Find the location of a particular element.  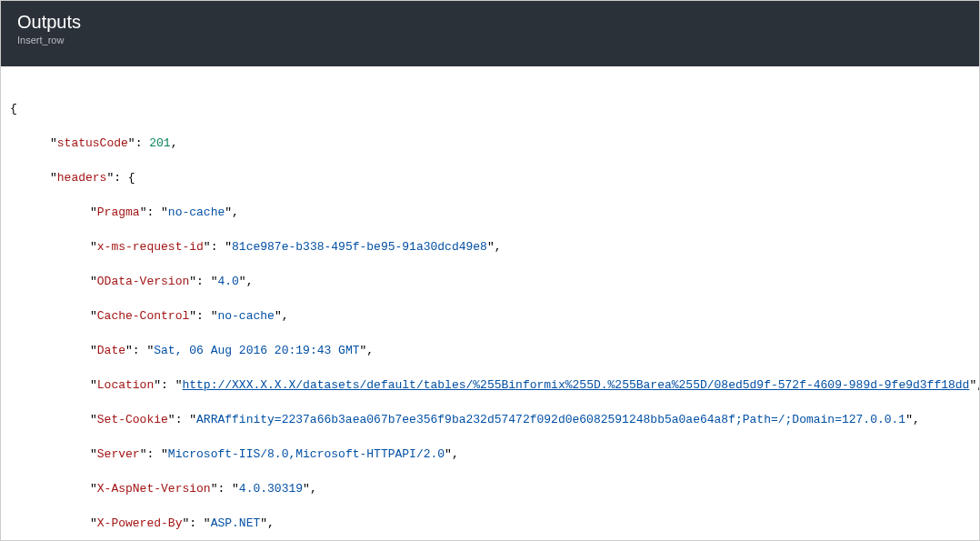

json-value: 4.0 is located at coordinates (227, 282).